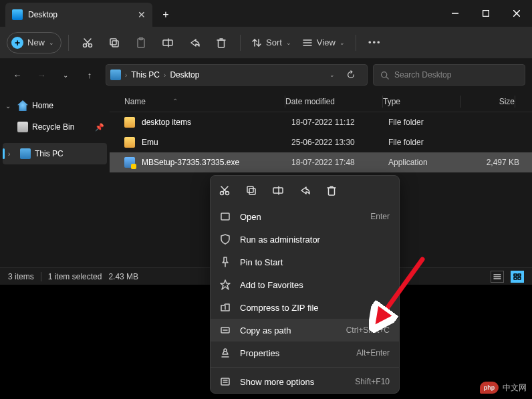 The height and width of the screenshot is (399, 532). I want to click on column-headers: Name⌃ Date modified Type Size, so click(321, 102).